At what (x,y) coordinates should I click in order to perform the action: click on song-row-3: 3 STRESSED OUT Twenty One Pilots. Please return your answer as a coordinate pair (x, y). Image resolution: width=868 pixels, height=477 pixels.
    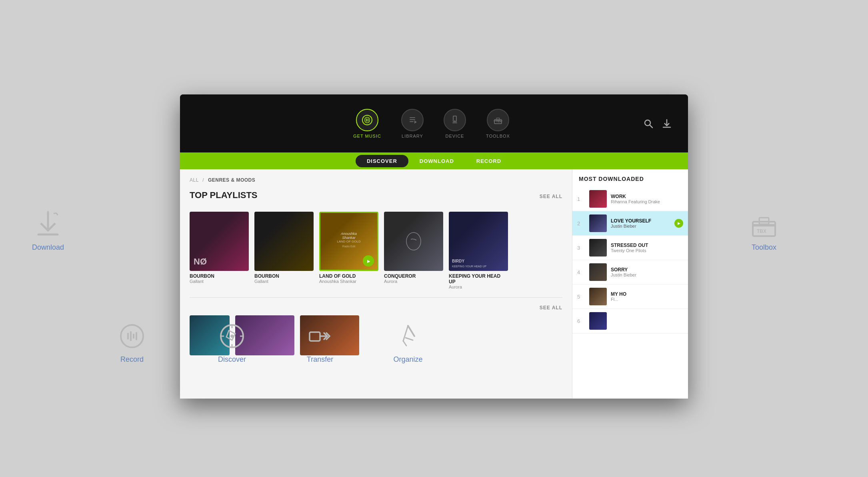
    Looking at the image, I should click on (630, 248).